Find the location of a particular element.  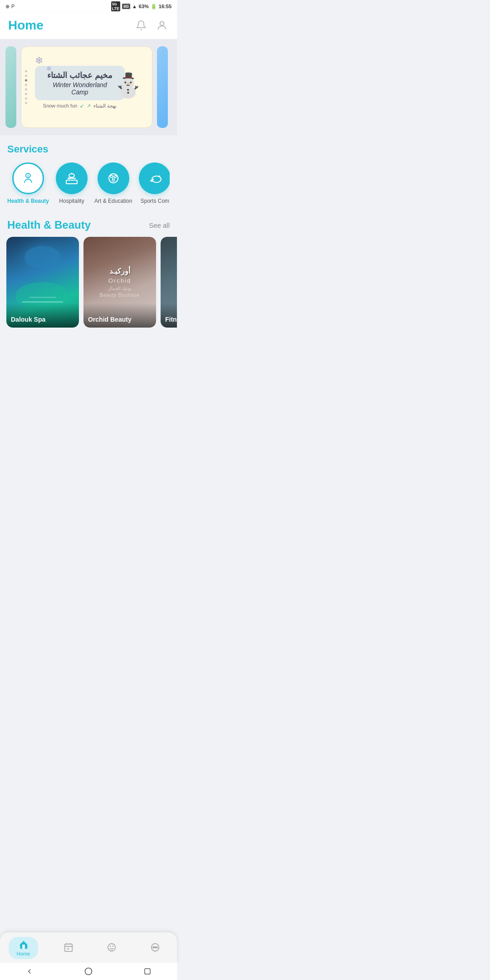

venue-card-dalouk-spa: Dalouk Spa is located at coordinates (43, 282).